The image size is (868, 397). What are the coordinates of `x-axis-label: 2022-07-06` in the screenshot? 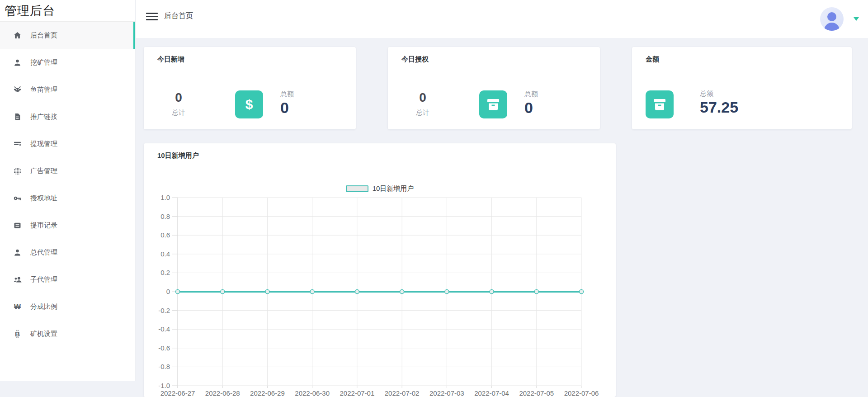 It's located at (581, 393).